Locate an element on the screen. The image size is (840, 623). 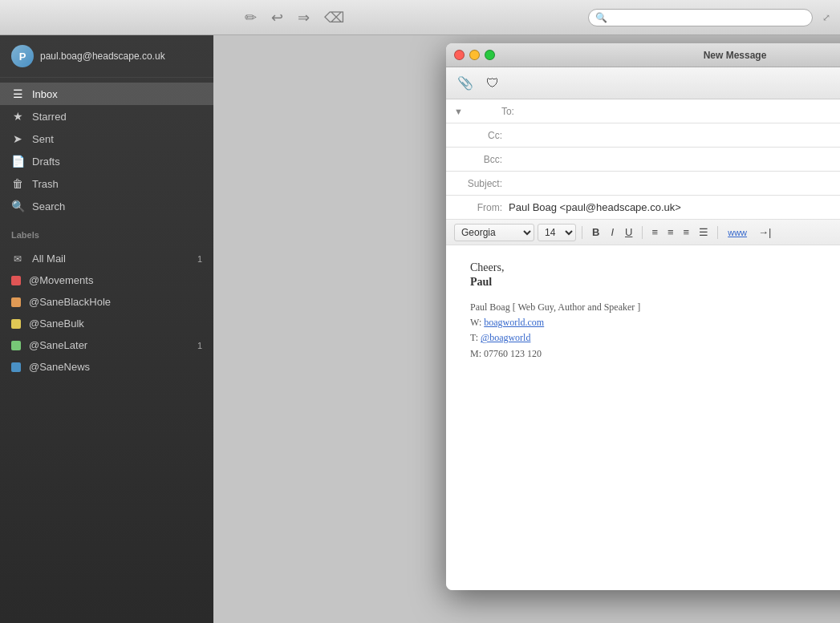
sidebar-item-label: Starred is located at coordinates (50, 117).